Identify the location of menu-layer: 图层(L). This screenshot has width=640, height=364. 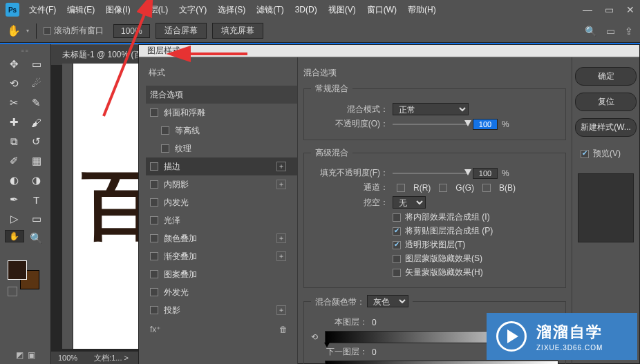
(155, 10).